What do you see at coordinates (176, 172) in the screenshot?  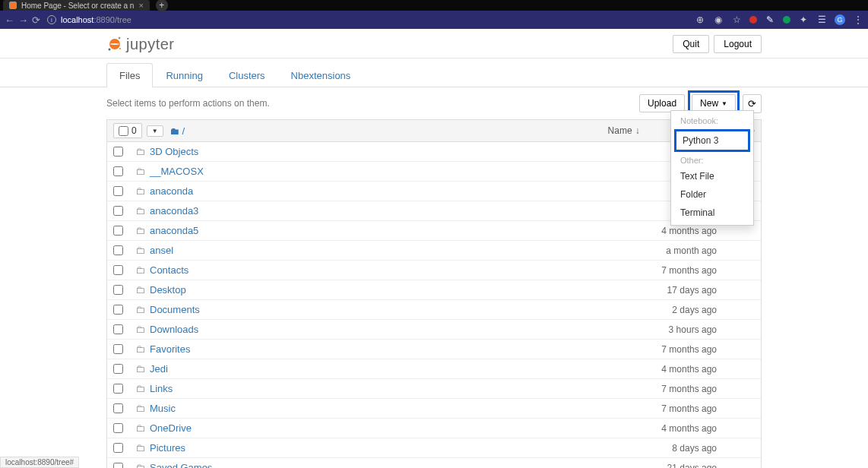 I see `file-name: __MACOSX` at bounding box center [176, 172].